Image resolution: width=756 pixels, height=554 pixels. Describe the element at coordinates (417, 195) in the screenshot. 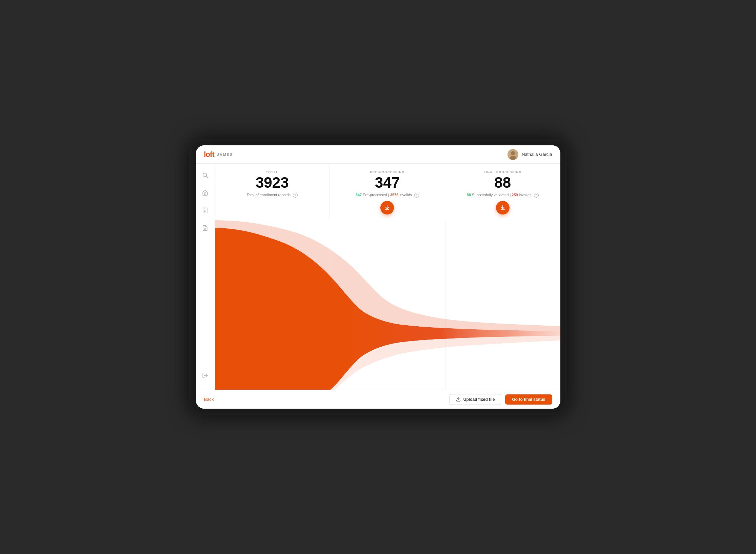

I see `help-icon-preprocessing: ?` at that location.